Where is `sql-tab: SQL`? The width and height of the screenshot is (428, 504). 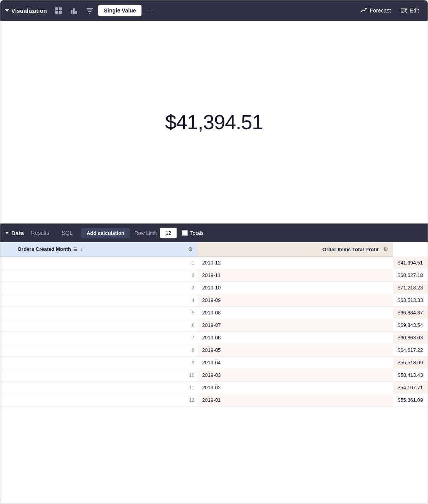 sql-tab: SQL is located at coordinates (67, 233).